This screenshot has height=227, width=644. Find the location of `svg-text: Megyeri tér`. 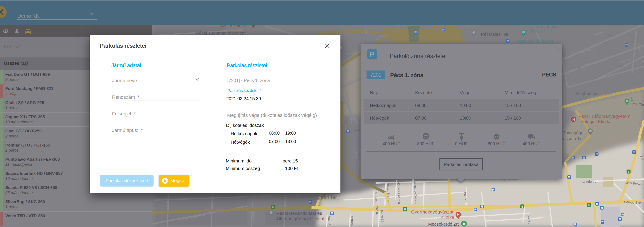

svg-text: Megyeri tér is located at coordinates (324, 197).